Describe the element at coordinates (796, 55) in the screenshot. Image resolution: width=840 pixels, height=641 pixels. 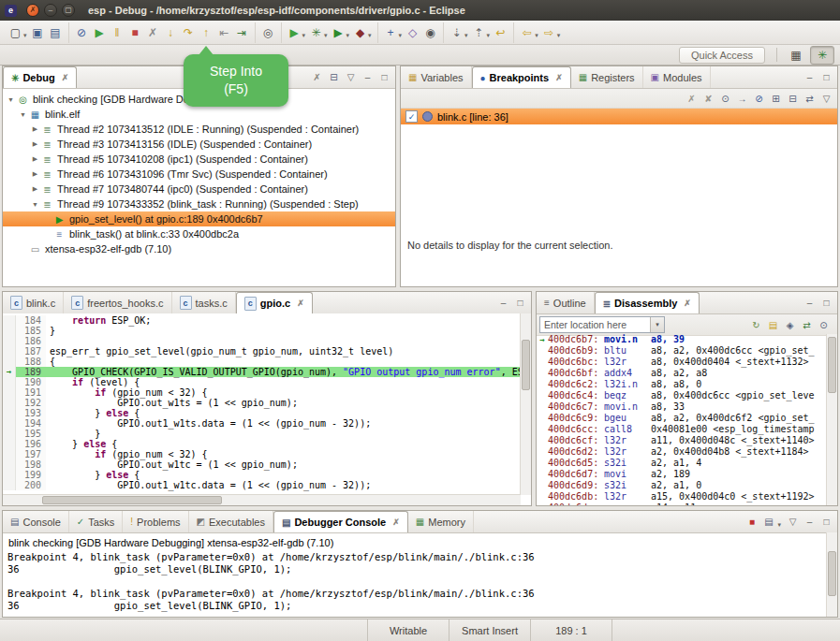
I see `open-perspective-icon: ▦` at that location.